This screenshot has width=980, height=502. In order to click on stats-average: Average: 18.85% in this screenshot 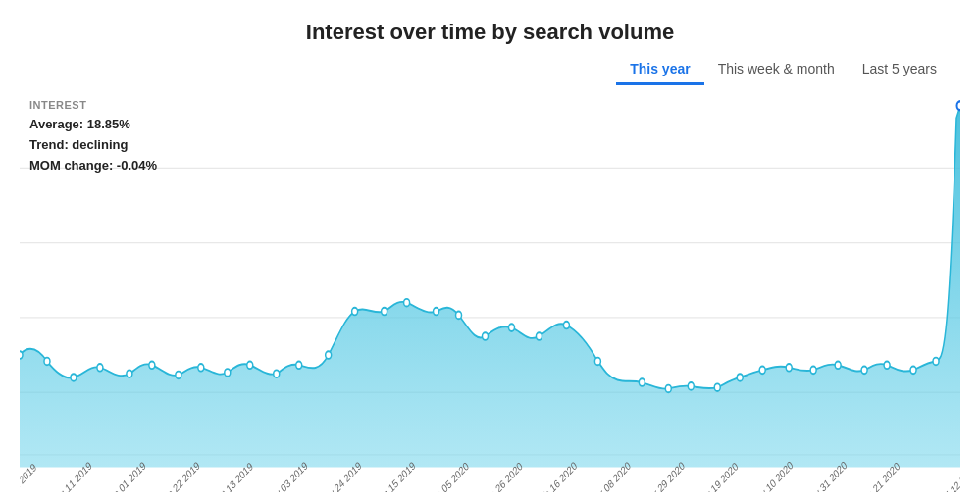, I will do `click(93, 126)`.